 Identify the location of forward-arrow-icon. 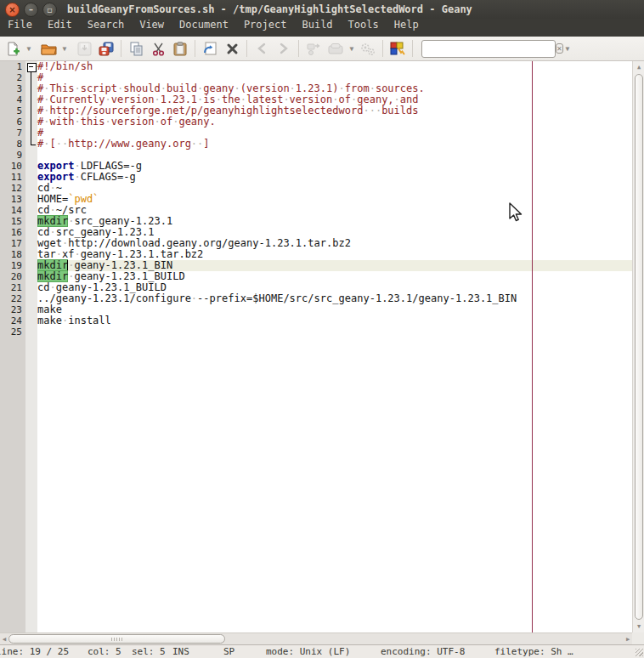
(284, 48).